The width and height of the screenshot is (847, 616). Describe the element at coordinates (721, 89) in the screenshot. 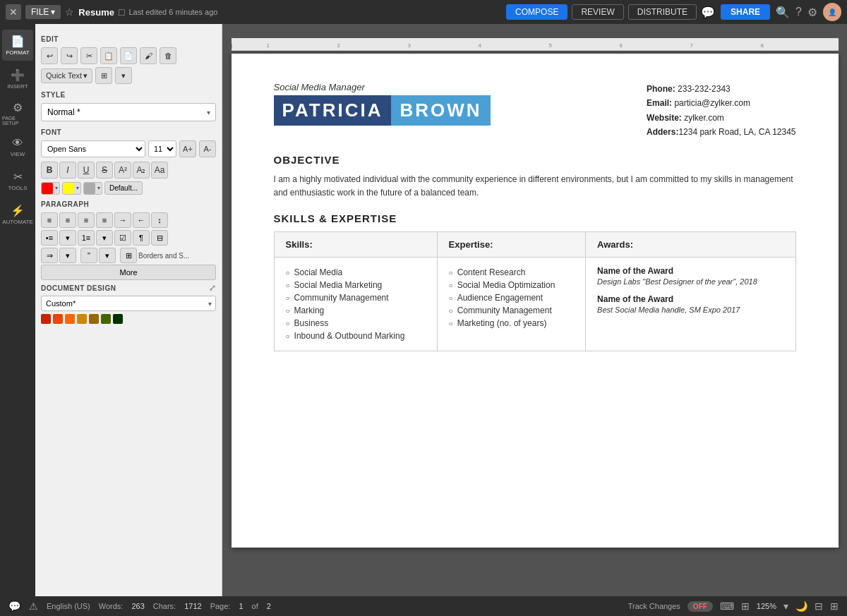

I see `phone-text: Phone: 233-232-2343` at that location.